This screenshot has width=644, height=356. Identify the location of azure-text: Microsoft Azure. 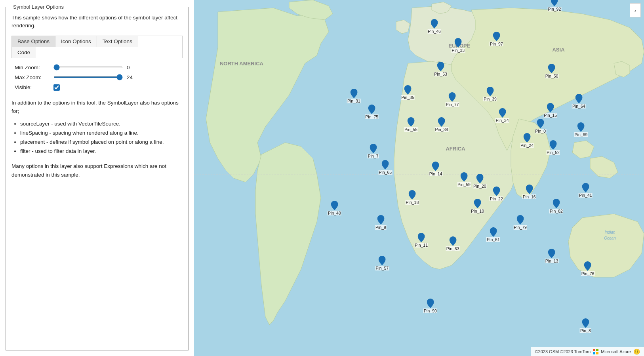
(616, 352).